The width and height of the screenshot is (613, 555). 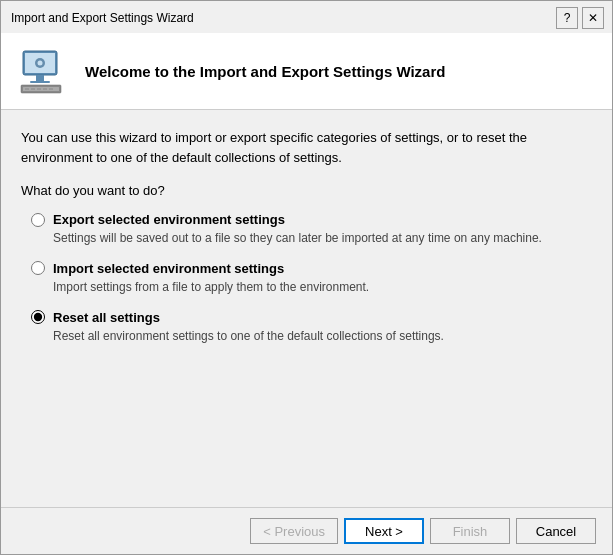 What do you see at coordinates (322, 238) in the screenshot?
I see `option-export-desc: Settings will be saved out to a file so …` at bounding box center [322, 238].